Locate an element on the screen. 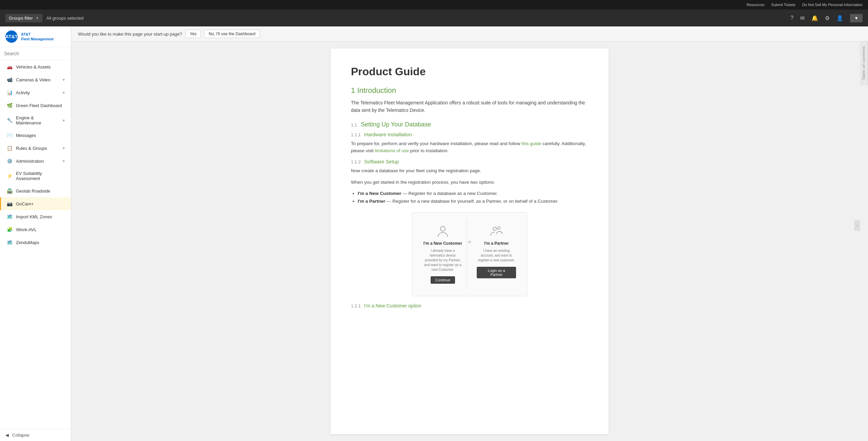 The image size is (868, 441). section-1-1-heading: 1.1 Setting Up Your Database is located at coordinates (470, 125).